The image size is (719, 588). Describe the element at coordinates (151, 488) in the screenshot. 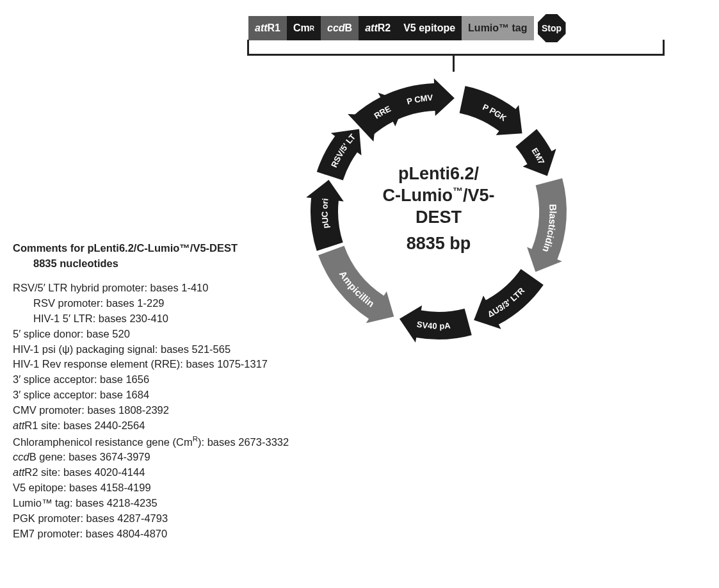

I see `comment-line-13: V5 epitope: bases 4158-4199` at that location.